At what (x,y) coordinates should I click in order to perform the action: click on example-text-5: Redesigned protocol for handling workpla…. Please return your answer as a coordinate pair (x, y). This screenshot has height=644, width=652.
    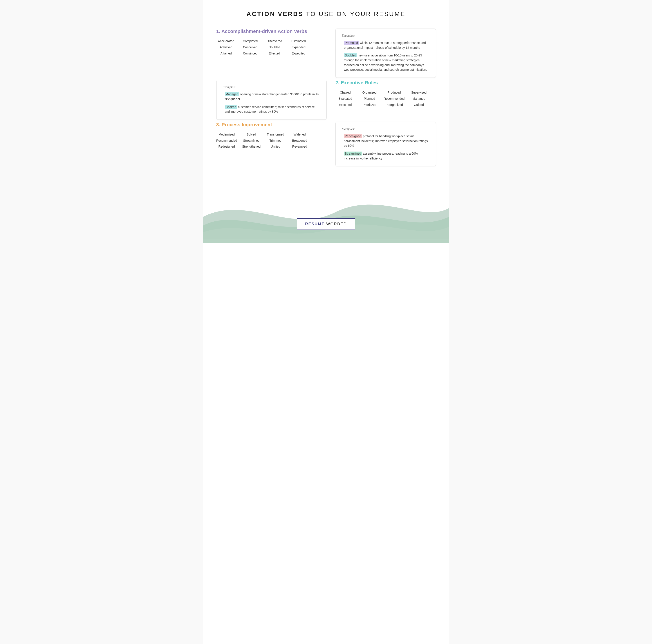
    Looking at the image, I should click on (387, 141).